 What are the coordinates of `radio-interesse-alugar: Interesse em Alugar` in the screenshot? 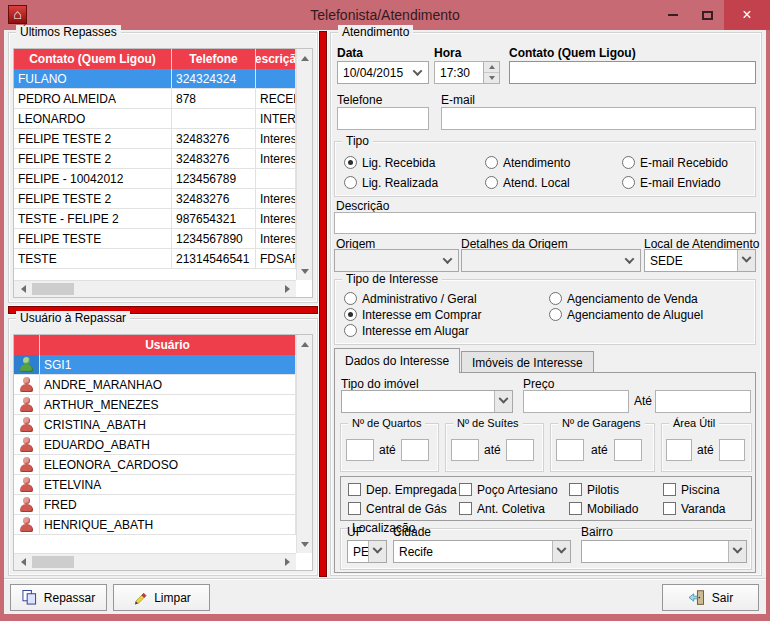 It's located at (406, 330).